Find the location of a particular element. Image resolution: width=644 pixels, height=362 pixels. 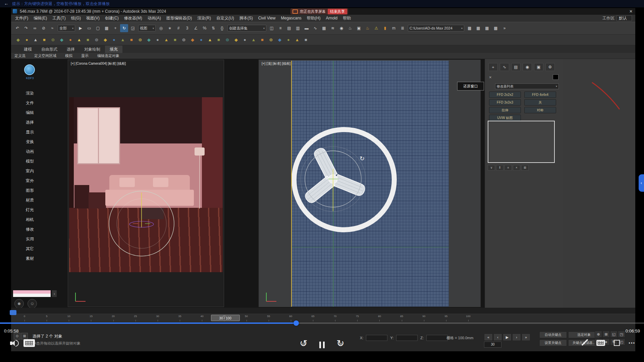

video-progress-bar is located at coordinates (322, 323).